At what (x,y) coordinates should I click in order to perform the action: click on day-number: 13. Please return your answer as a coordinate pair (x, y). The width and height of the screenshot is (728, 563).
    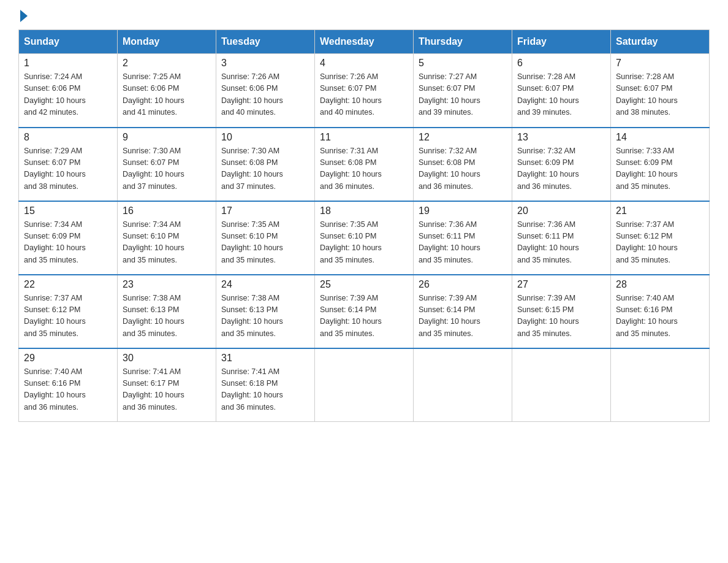
    Looking at the image, I should click on (561, 137).